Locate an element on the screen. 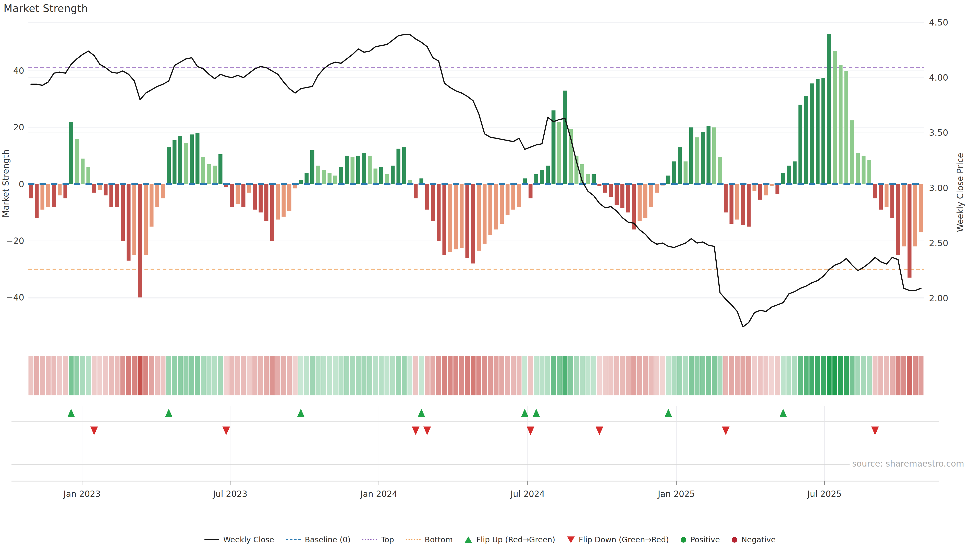 The width and height of the screenshot is (980, 551). right-tick-label: 3.00 is located at coordinates (939, 188).